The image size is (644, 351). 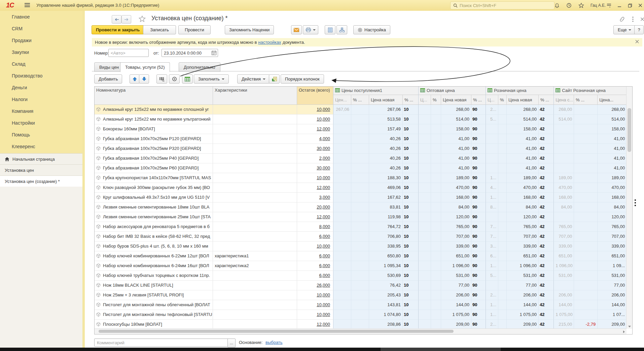 I want to click on cell-nomenclature: Лезвия сменные сегментированные 25мм 10ш…, so click(x=154, y=217).